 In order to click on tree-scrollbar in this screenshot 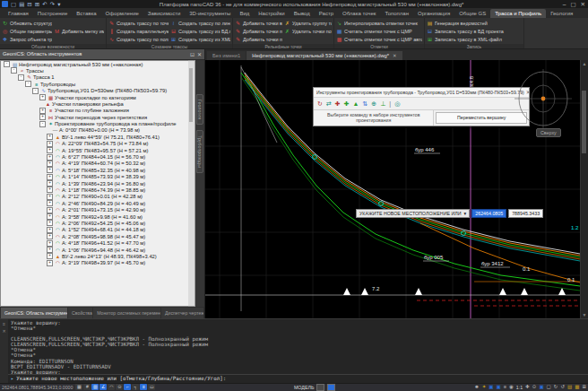, I will do `click(192, 183)`.